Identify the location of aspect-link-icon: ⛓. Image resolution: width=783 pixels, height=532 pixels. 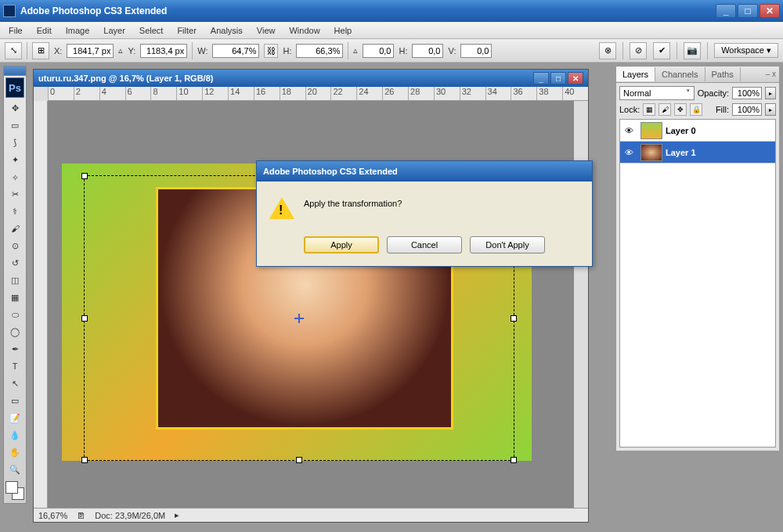
(271, 51).